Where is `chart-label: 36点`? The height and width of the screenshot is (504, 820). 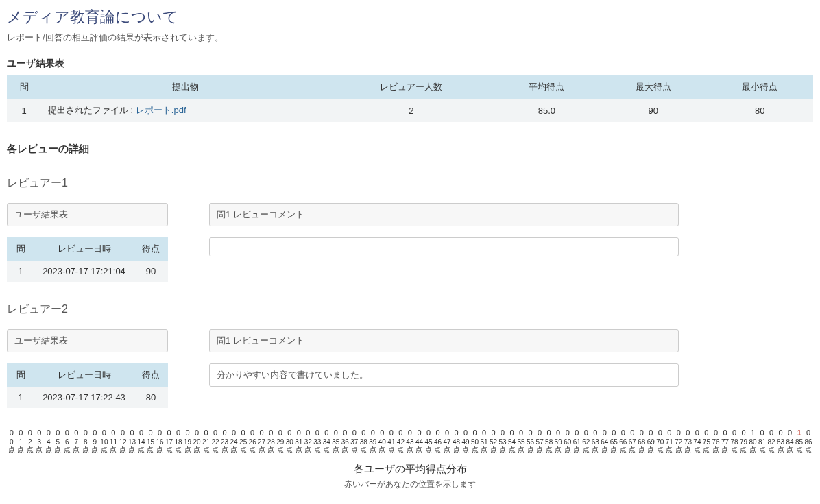 chart-label: 36点 is located at coordinates (346, 446).